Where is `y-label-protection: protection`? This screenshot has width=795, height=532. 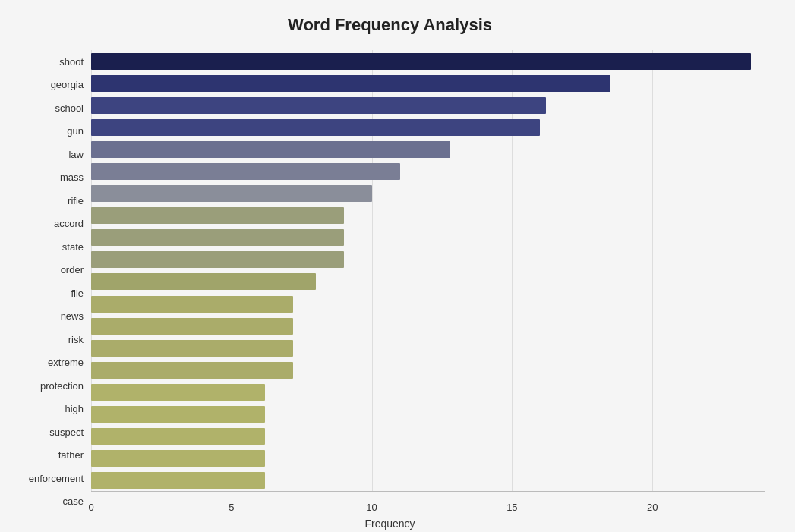 y-label-protection: protection is located at coordinates (49, 386).